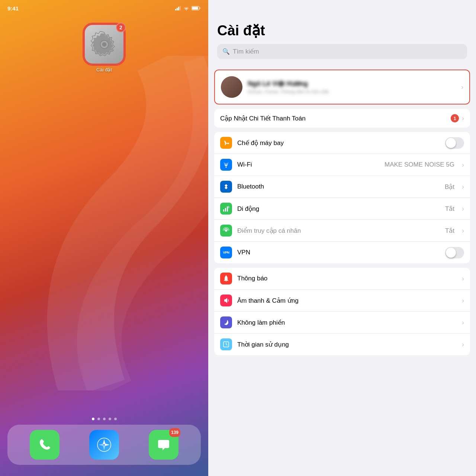 This screenshot has height=476, width=476. Describe the element at coordinates (175, 432) in the screenshot. I see `messages-badge: 139` at that location.